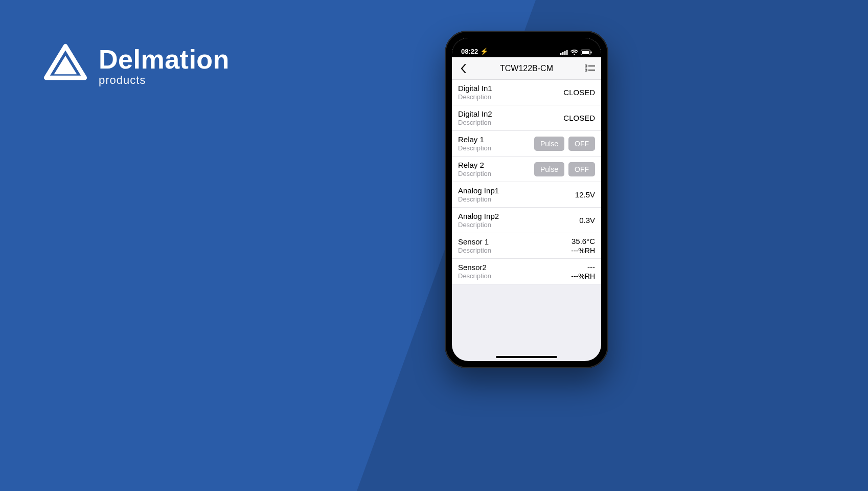 The height and width of the screenshot is (491, 868). I want to click on status-time: 08:22 ⚡, so click(474, 51).